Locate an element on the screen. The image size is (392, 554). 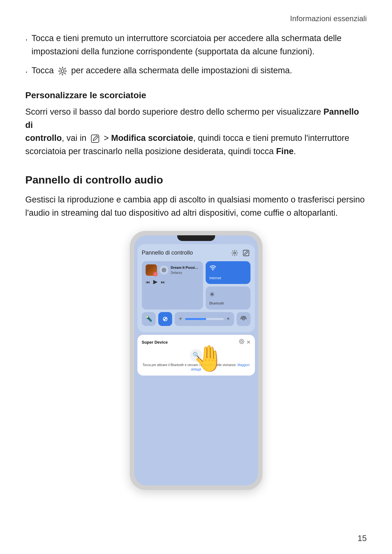
brightness-fill is located at coordinates (196, 319).